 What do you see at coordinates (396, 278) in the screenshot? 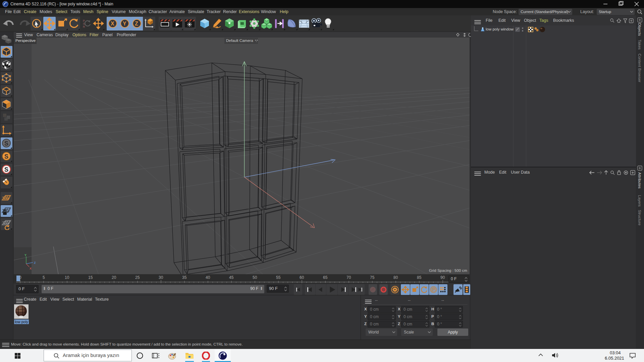
I see `svg-text: 80` at bounding box center [396, 278].